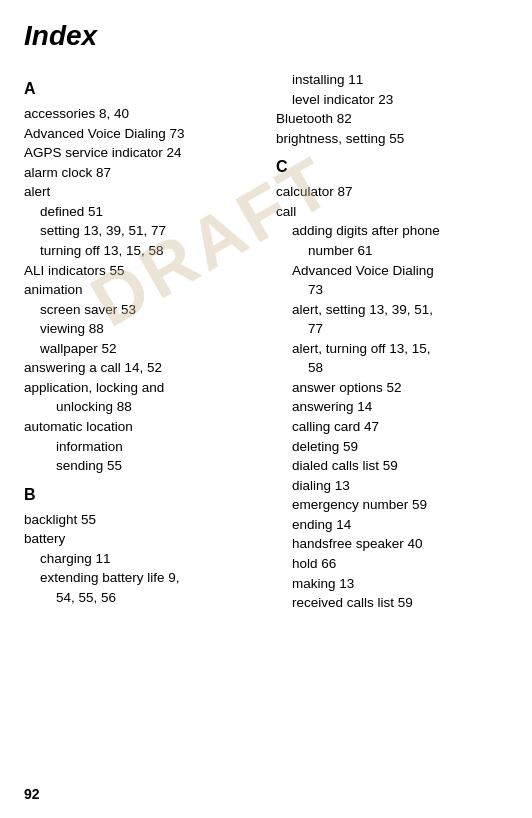 The image size is (532, 818). What do you see at coordinates (140, 271) in the screenshot?
I see `index-entry: ALI indicators 55` at bounding box center [140, 271].